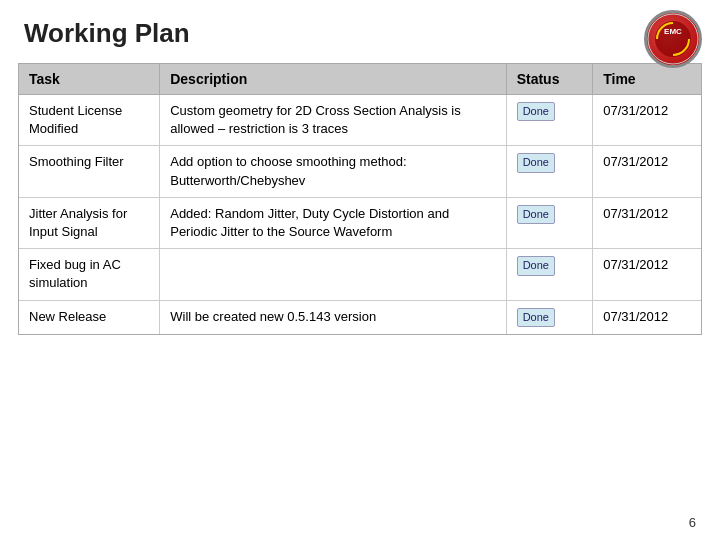 This screenshot has height=540, width=720. I want to click on cell-task: New Release, so click(90, 317).